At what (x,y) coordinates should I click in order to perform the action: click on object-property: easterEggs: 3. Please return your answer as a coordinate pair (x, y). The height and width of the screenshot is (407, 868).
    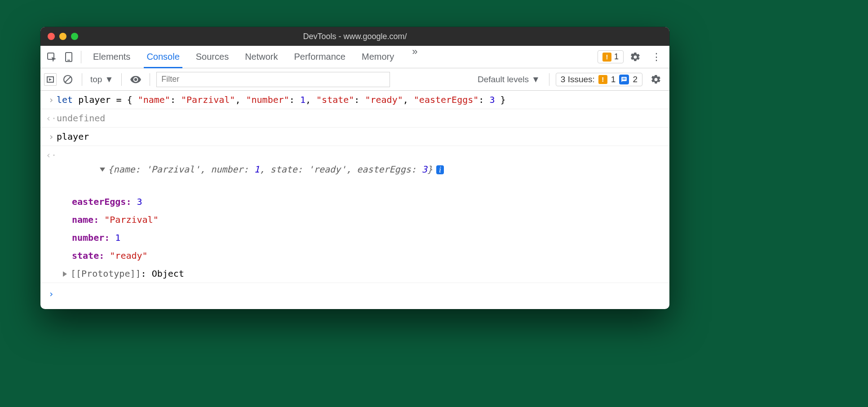
    Looking at the image, I should click on (355, 202).